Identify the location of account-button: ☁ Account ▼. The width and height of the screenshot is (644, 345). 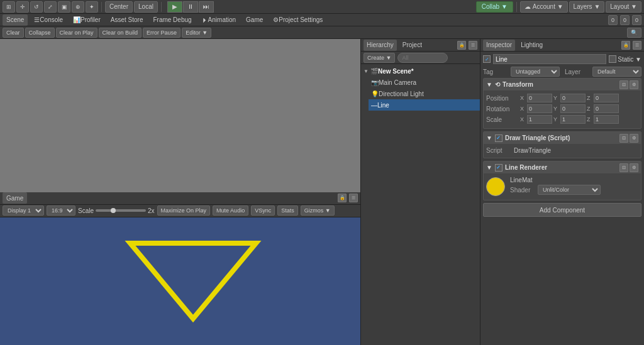
(544, 7).